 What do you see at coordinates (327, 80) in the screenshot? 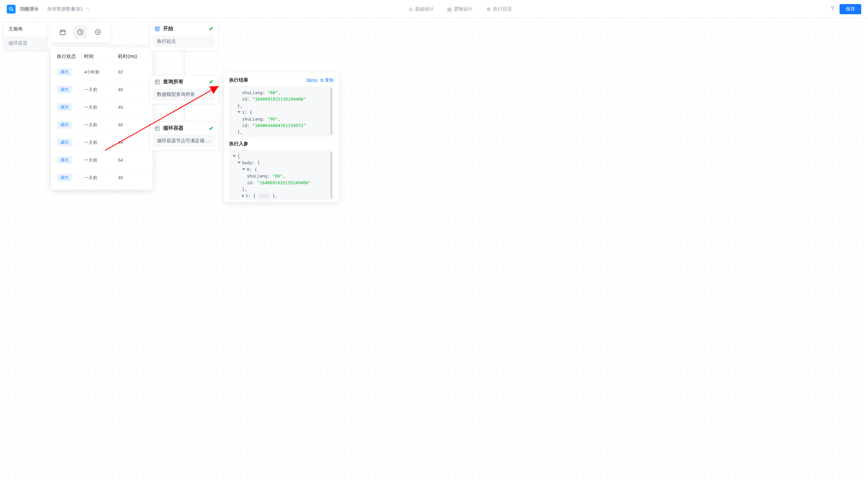
I see `copy-button: ⧉ 复制` at bounding box center [327, 80].